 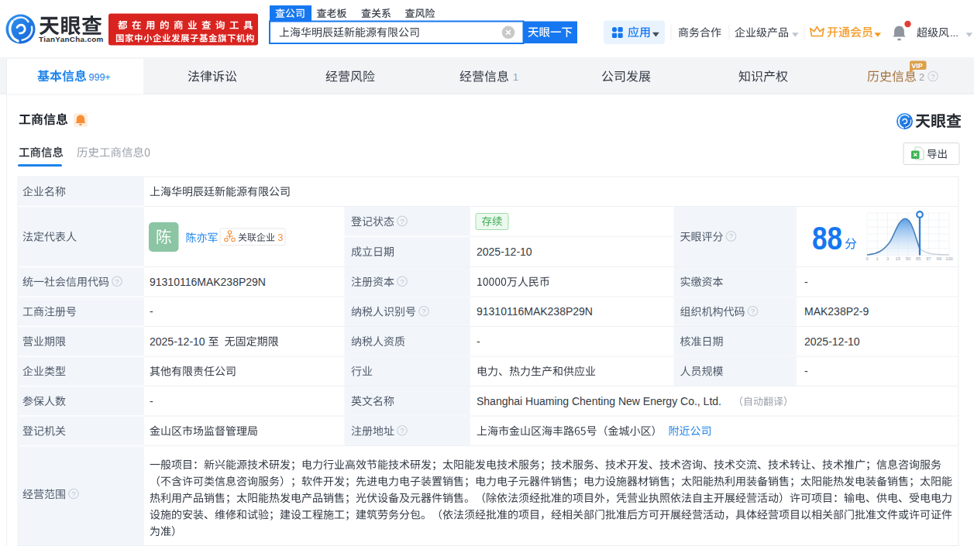 I want to click on svg-text: 50, so click(x=908, y=259).